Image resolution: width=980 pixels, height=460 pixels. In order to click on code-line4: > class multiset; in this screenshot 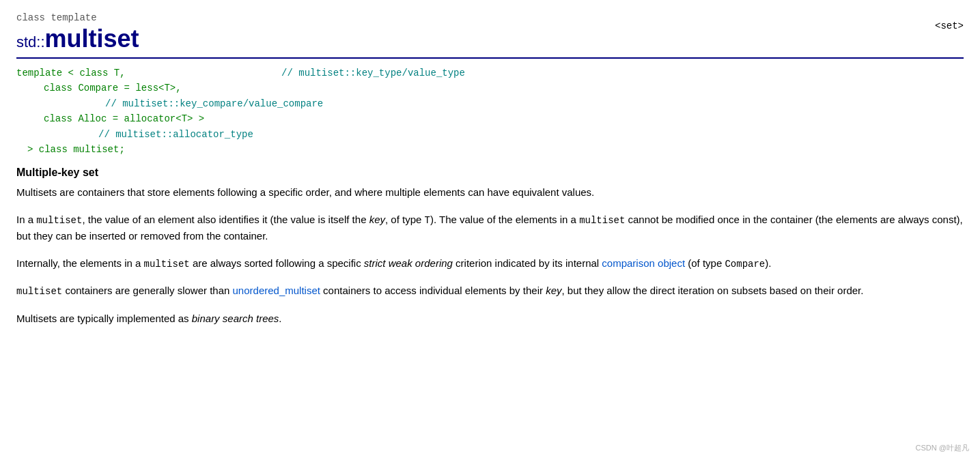, I will do `click(71, 149)`.